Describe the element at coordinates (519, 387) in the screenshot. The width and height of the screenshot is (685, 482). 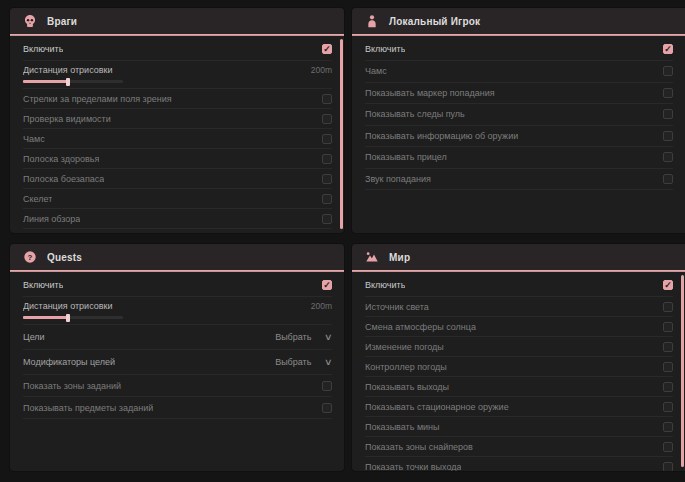
I see `setting-row-checkbox: Показывать выходы` at that location.